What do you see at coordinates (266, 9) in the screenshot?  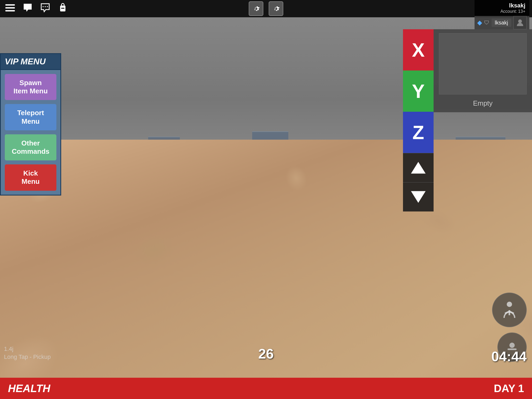 I see `center-controls` at bounding box center [266, 9].